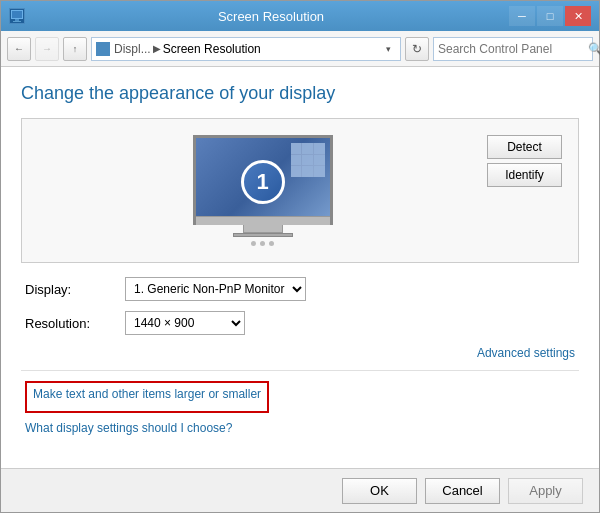 The image size is (600, 513). What do you see at coordinates (300, 411) in the screenshot?
I see `link-area: Make text and other items larger or smal…` at bounding box center [300, 411].